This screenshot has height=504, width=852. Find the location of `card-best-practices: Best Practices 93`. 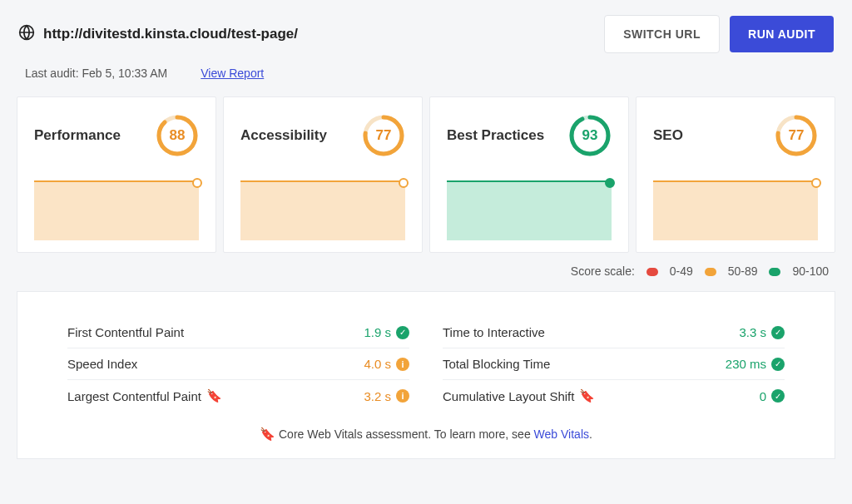

card-best-practices: Best Practices 93 is located at coordinates (529, 175).